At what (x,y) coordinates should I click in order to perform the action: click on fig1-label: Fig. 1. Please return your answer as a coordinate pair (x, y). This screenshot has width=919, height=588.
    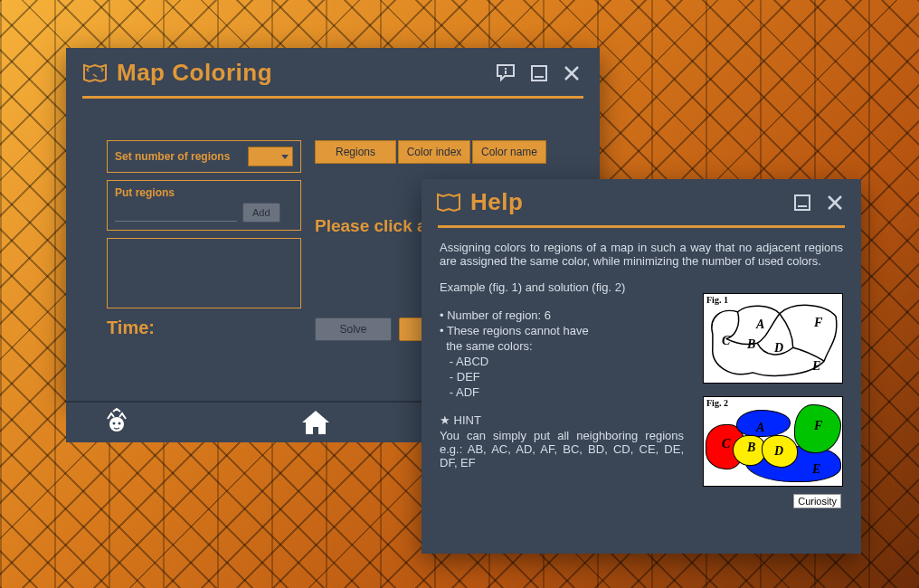
    Looking at the image, I should click on (717, 300).